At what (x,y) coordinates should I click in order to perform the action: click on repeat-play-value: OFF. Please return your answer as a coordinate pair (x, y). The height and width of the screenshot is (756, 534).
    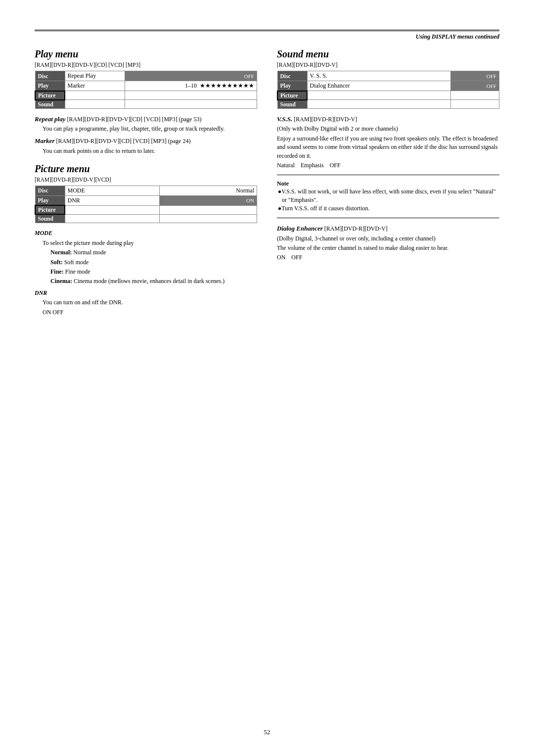
    Looking at the image, I should click on (191, 76).